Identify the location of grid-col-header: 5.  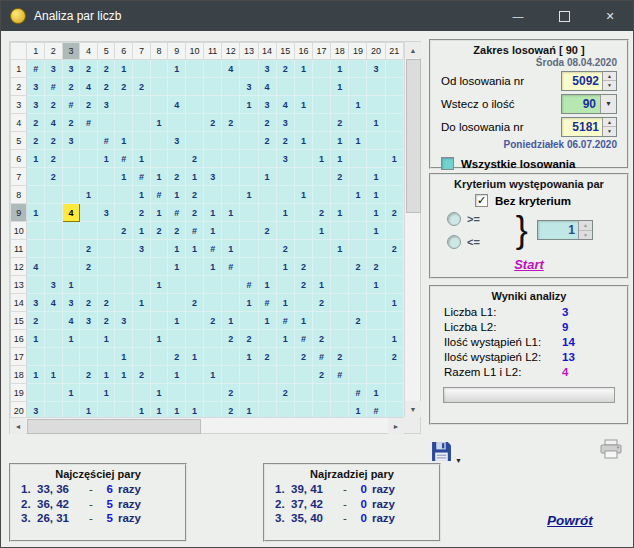
(106, 52).